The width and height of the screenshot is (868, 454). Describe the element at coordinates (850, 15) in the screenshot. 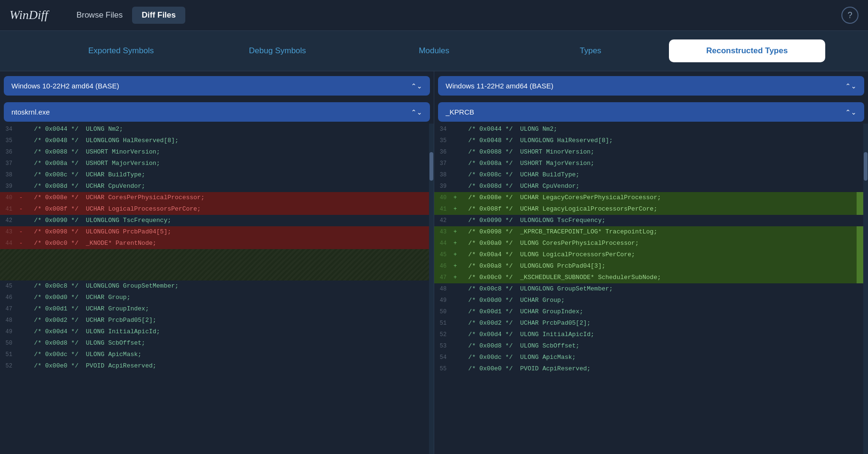

I see `help-button: ?` at that location.